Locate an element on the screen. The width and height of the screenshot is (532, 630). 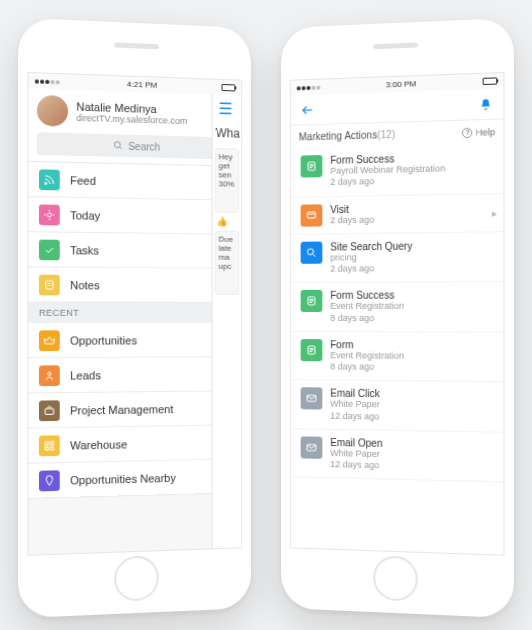
recent-item-label: Opportunities is located at coordinates (104, 340).